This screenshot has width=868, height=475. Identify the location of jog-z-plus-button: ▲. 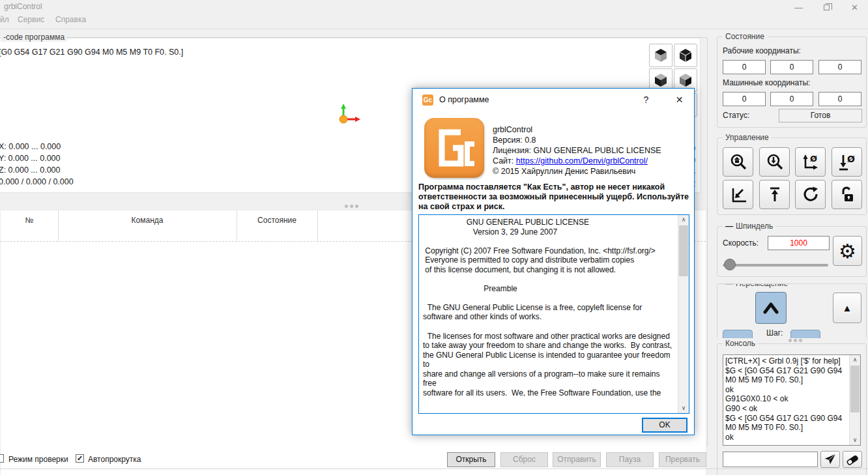
(847, 308).